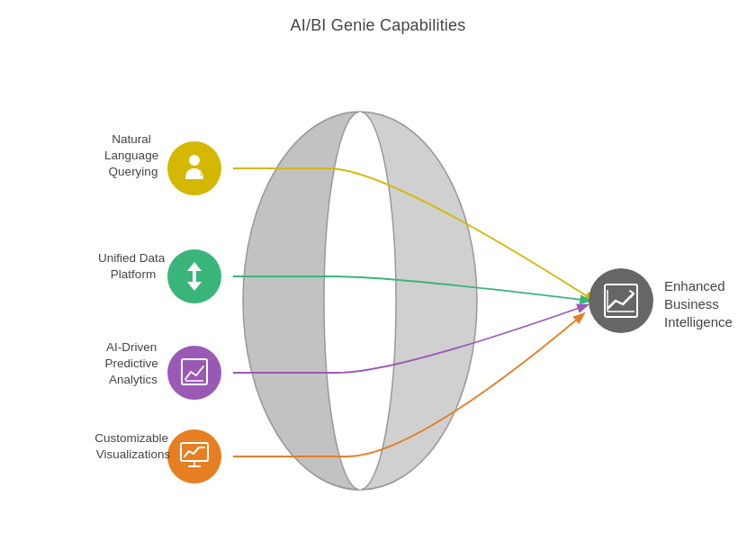  What do you see at coordinates (133, 155) in the screenshot?
I see `svg-text:Natural Language : Natural Language Querying` at bounding box center [133, 155].